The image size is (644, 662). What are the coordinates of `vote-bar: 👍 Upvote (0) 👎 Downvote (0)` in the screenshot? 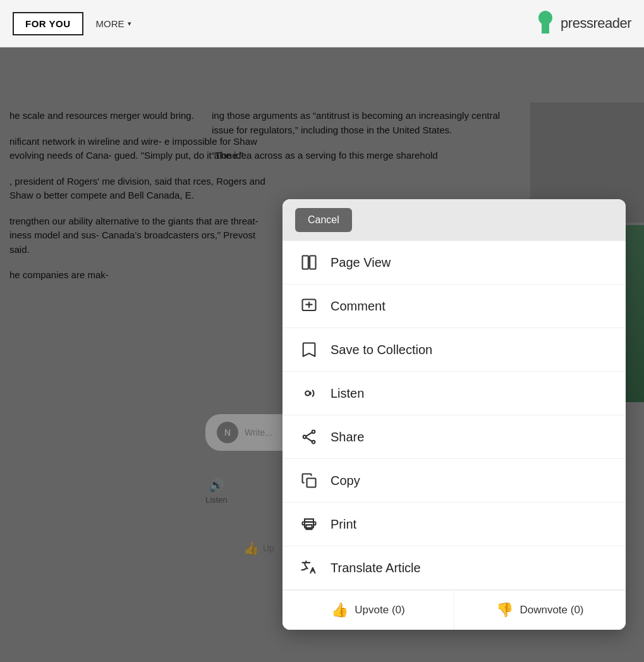 It's located at (454, 610).